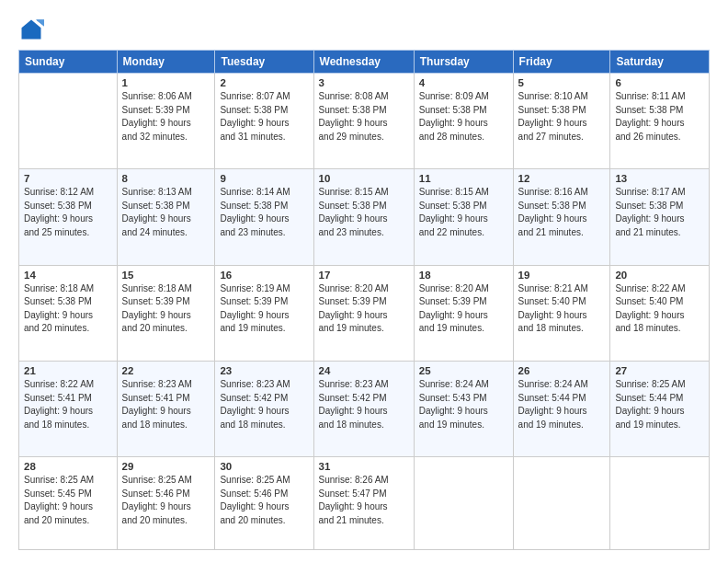 This screenshot has width=728, height=563. What do you see at coordinates (364, 63) in the screenshot?
I see `calendar-header: SundayMondayTuesdayWednesdayThursdayFrid…` at bounding box center [364, 63].